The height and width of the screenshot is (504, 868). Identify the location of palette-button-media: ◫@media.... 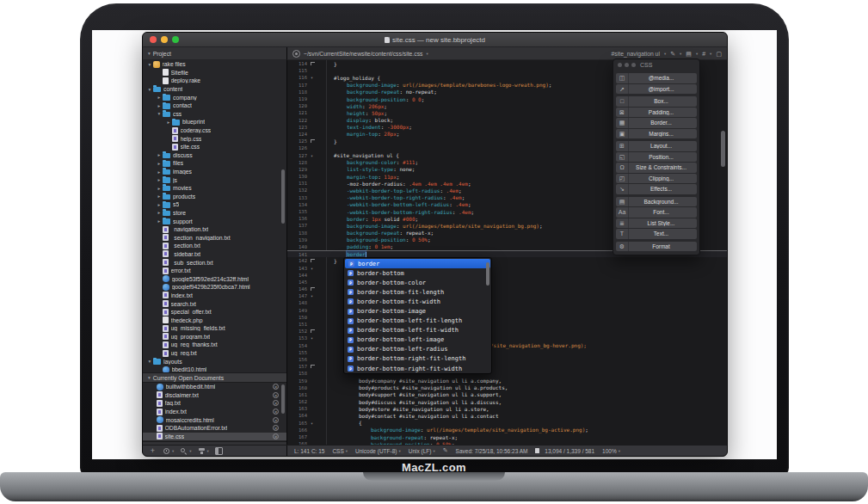
(656, 78).